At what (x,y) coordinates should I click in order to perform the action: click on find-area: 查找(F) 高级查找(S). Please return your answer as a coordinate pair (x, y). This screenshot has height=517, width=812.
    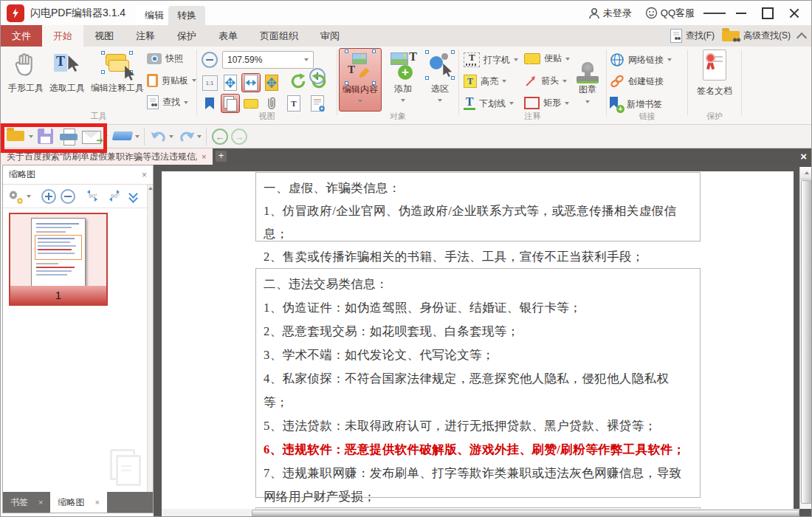
    Looking at the image, I should click on (738, 35).